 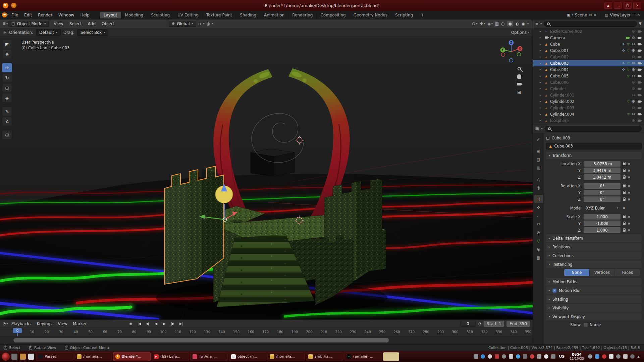 What do you see at coordinates (588, 57) in the screenshot?
I see `outliner-row: ▸▲Cube.002⊙` at bounding box center [588, 57].